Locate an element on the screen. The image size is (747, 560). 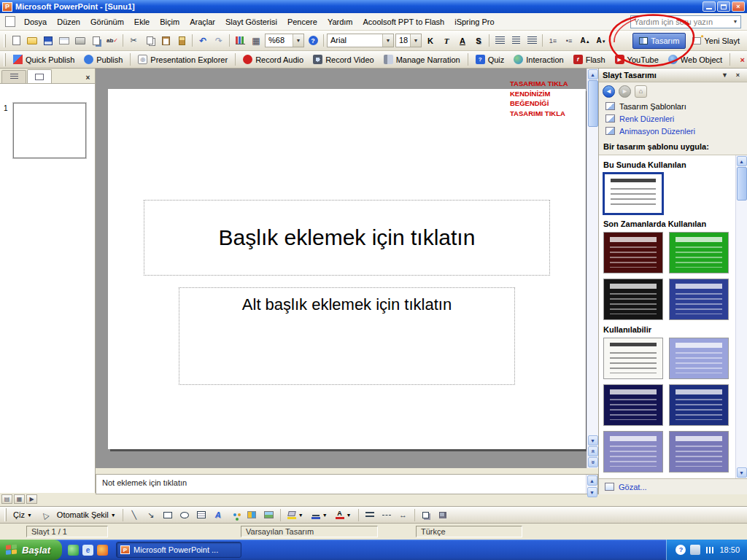
forward-button: ► is located at coordinates (624, 92).